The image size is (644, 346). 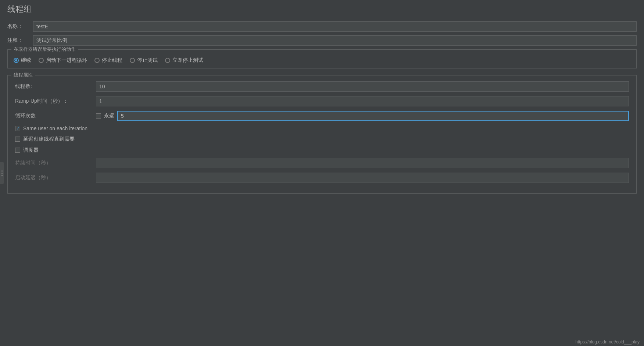 What do you see at coordinates (56, 101) in the screenshot?
I see `ramp-up-label: Ramp-Up时间（秒）：` at bounding box center [56, 101].